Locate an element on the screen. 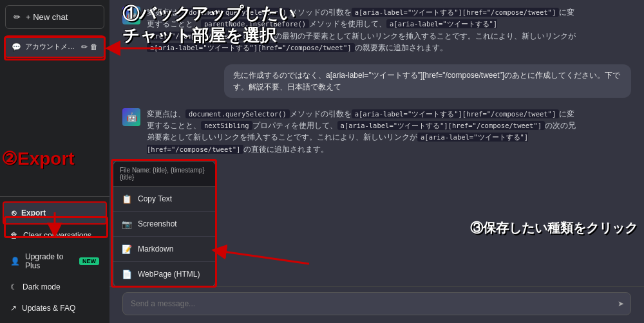 Image resolution: width=644 pixels, height=323 pixels. clear-conversations-button: 🗑 Clear conversations is located at coordinates (55, 235).